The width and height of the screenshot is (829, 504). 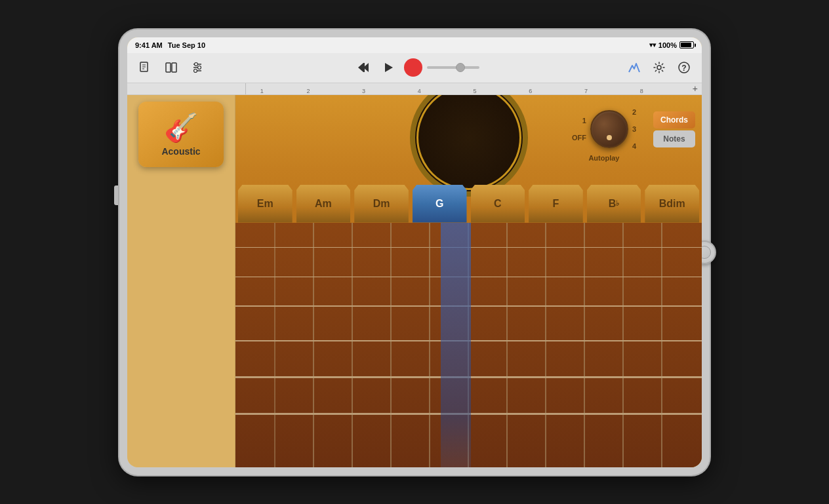 I want to click on battery-icon, so click(x=687, y=45).